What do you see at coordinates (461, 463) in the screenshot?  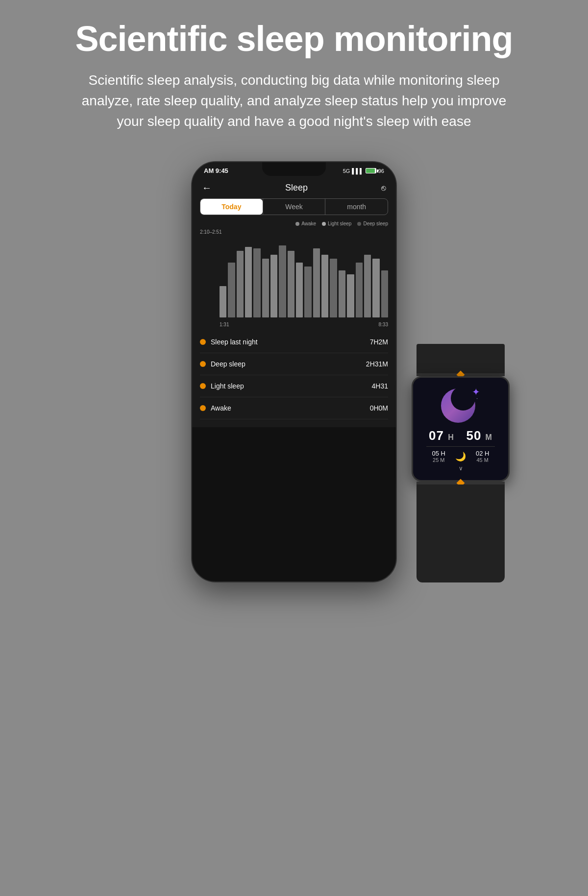 I see `watch-container: ✦ · 07 H 50 M` at bounding box center [461, 463].